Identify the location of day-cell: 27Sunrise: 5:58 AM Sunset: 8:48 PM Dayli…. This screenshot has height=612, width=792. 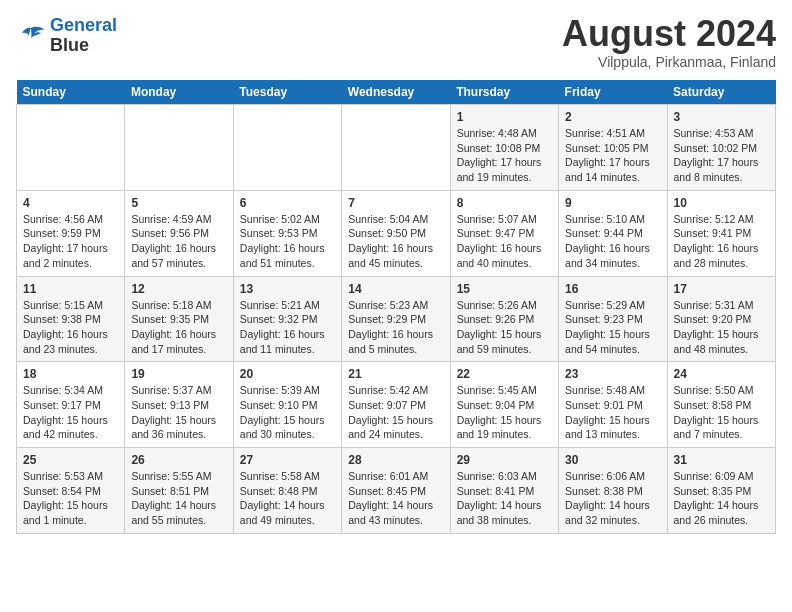
(287, 491).